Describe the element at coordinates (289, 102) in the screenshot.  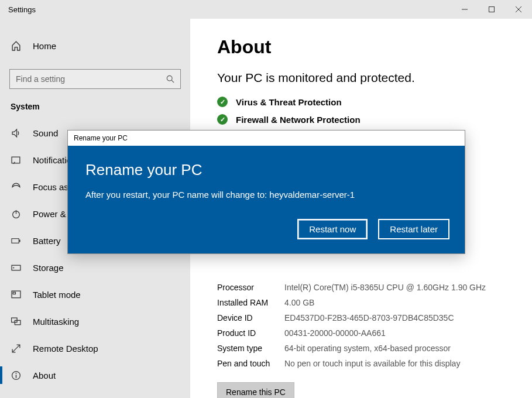
I see `protection-item-label: Virus & Threat Protection` at that location.